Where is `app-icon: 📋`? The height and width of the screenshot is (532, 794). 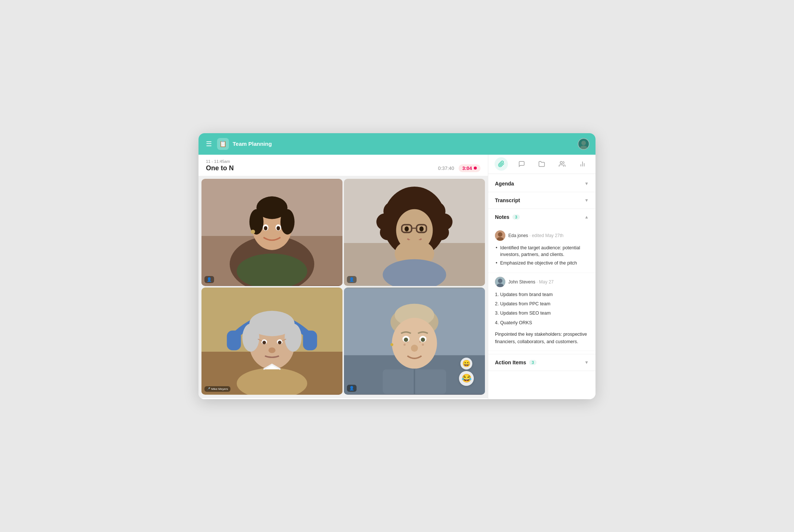
app-icon: 📋 is located at coordinates (223, 144).